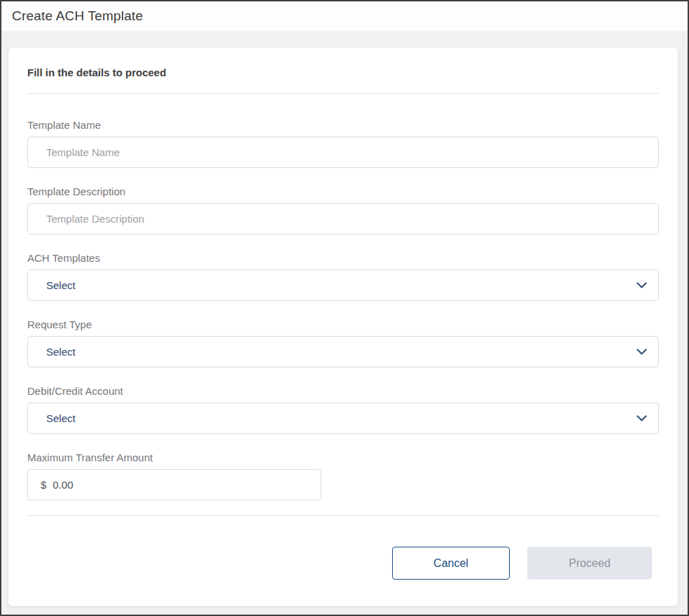  I want to click on cancel-button: Cancel, so click(451, 563).